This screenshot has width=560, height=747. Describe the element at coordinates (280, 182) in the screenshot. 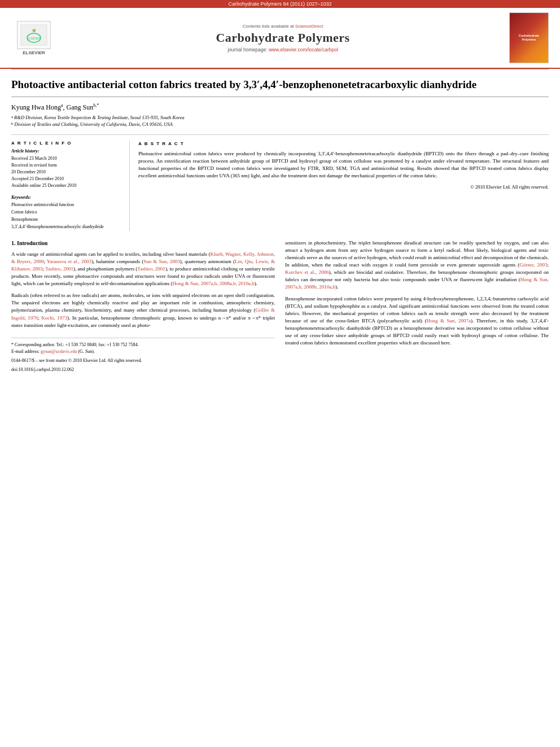

I see `article-info-abstract: A R T I C L E I N F O Article history: R…` at that location.